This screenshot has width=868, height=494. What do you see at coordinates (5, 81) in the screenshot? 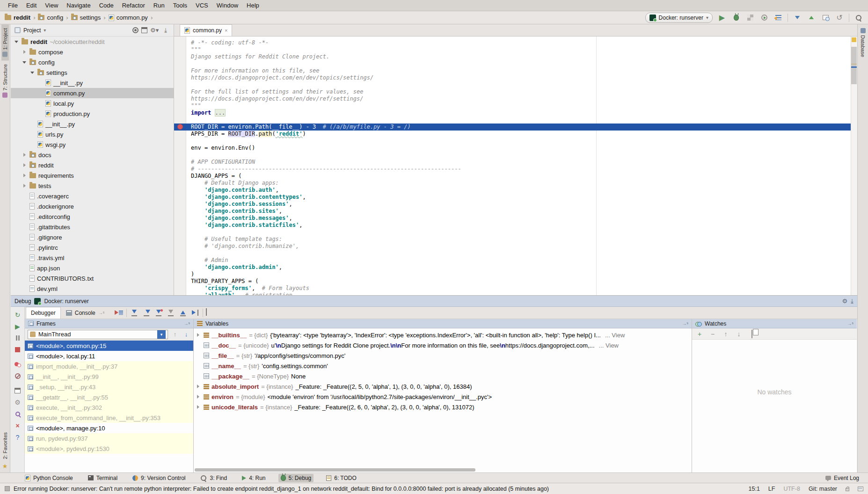
I see `sidebar-tab-structure: 7: Structure` at bounding box center [5, 81].